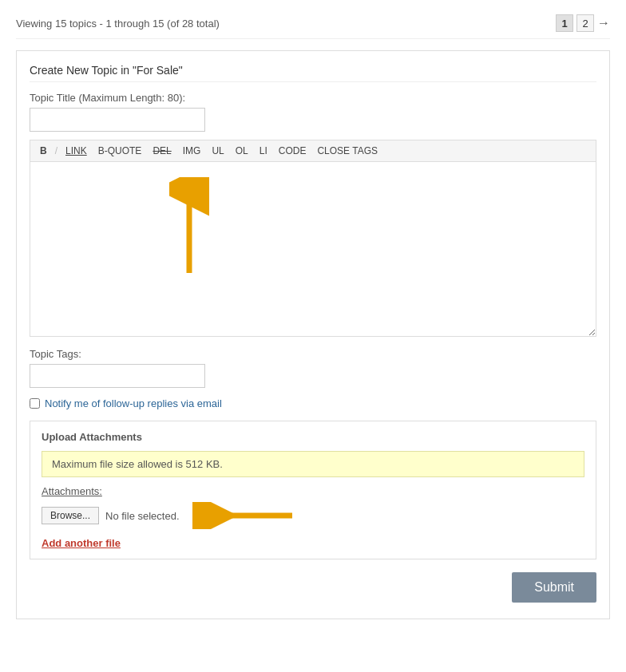  I want to click on file-row: Browse... No file selected., so click(313, 516).